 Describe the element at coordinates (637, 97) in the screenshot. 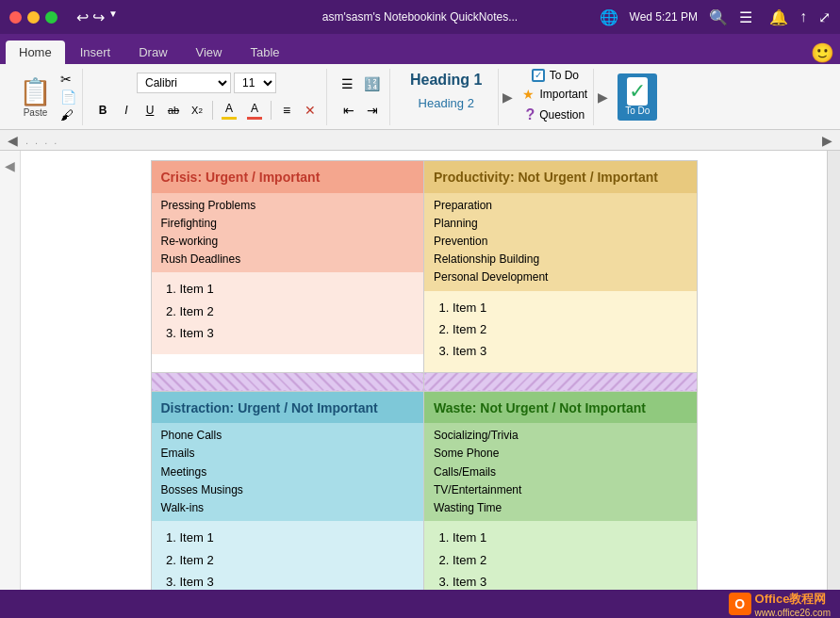

I see `todo-btn-group: ✓ To Do` at that location.